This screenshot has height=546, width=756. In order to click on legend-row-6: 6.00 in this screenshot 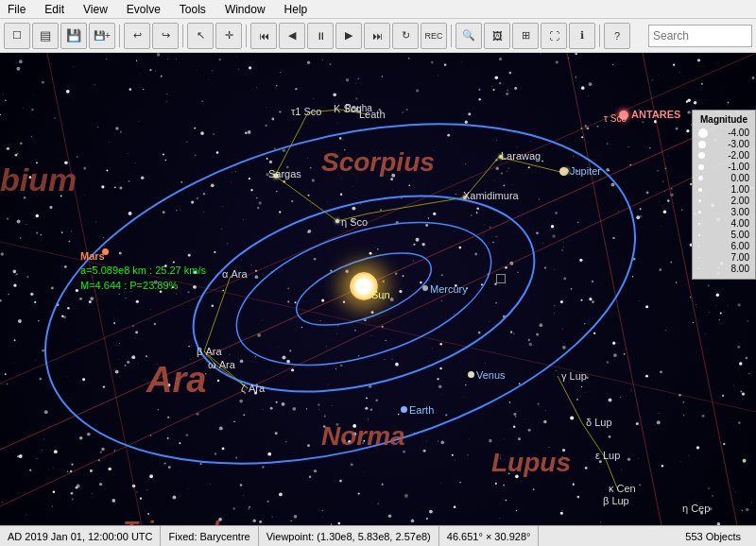, I will do `click(724, 246)`.